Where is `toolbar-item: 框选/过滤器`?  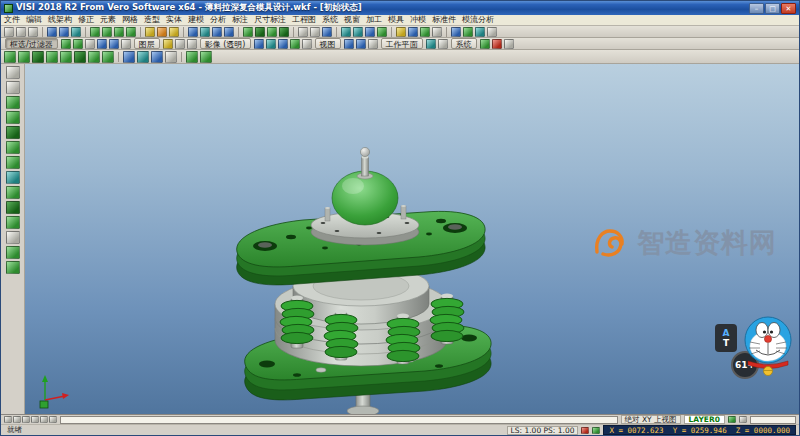
toolbar-item: 框选/过滤器 is located at coordinates (32, 44).